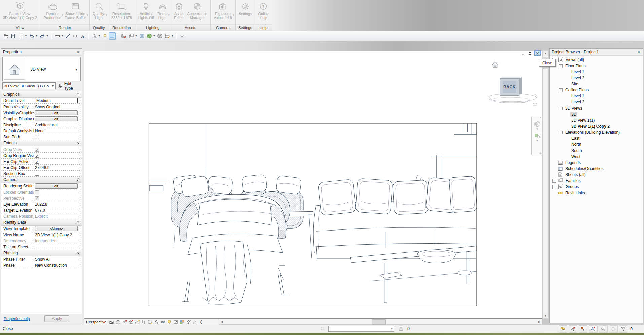 This screenshot has width=644, height=335. What do you see at coordinates (37, 192) in the screenshot?
I see `property-checkbox` at bounding box center [37, 192].